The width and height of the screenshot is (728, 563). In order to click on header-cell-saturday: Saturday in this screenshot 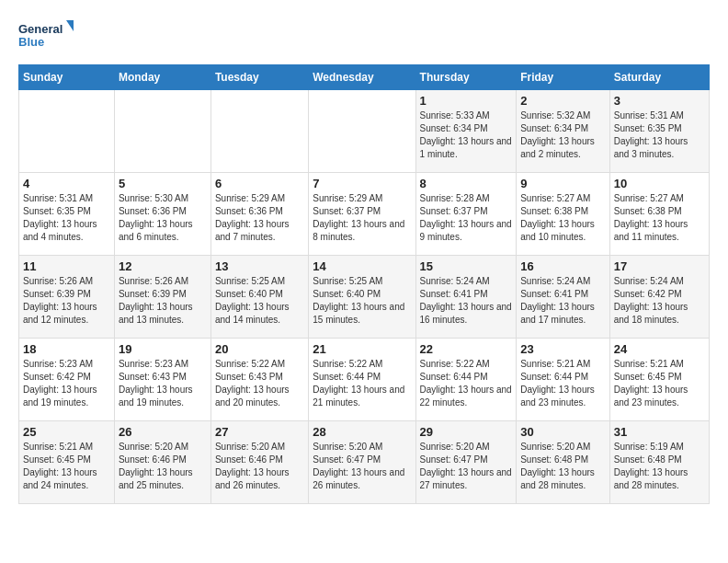, I will do `click(659, 77)`.